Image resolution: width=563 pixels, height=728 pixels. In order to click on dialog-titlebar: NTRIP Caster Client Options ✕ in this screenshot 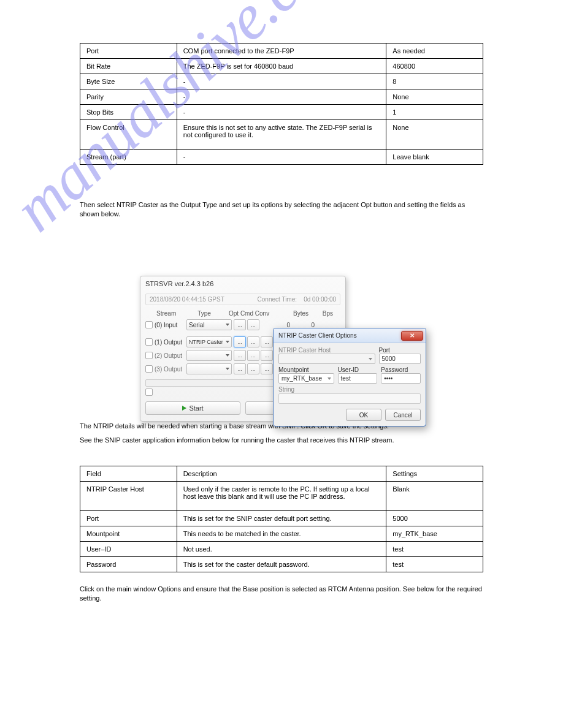, I will do `click(350, 336)`.